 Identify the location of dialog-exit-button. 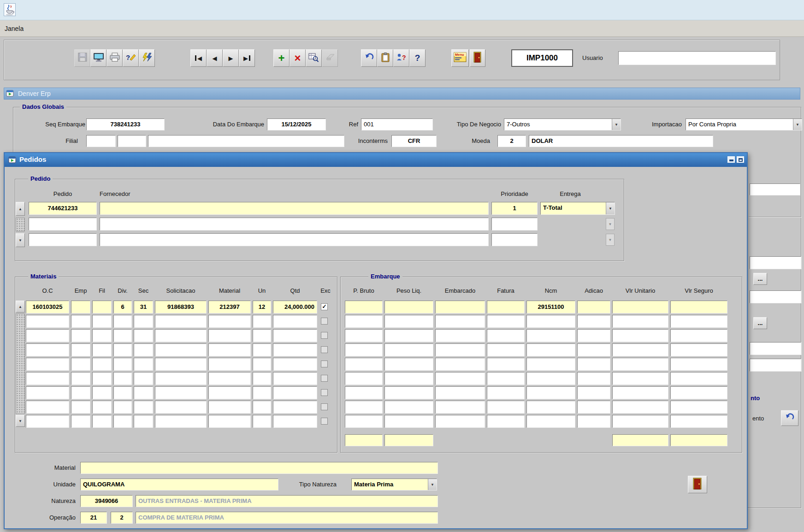
(698, 485).